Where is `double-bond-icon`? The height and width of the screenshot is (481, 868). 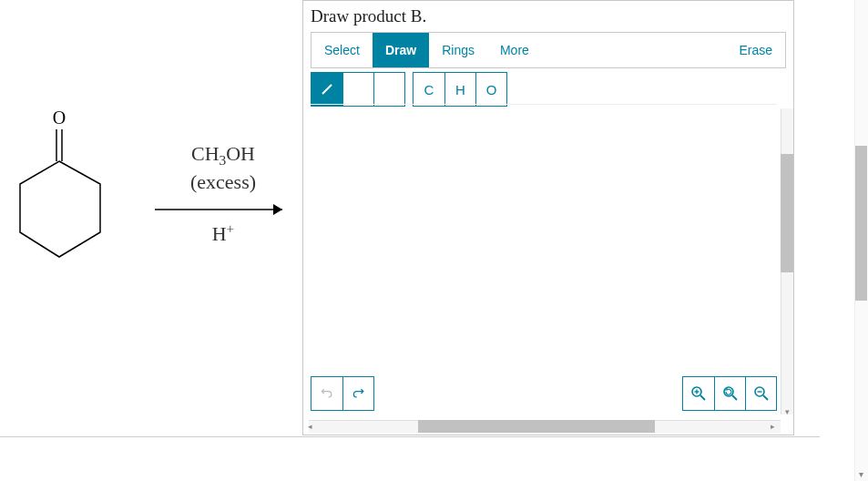
double-bond-icon is located at coordinates (359, 89).